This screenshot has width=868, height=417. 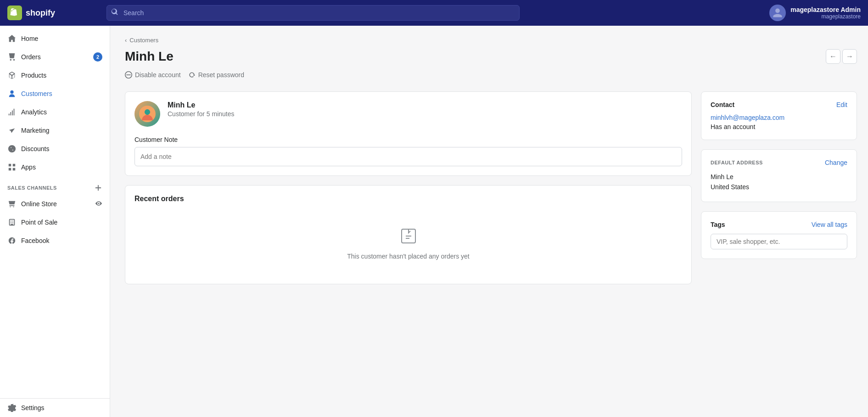 What do you see at coordinates (409, 134) in the screenshot?
I see `customer-profile-card: Minh Le Customer for 5 minutes Customer …` at bounding box center [409, 134].